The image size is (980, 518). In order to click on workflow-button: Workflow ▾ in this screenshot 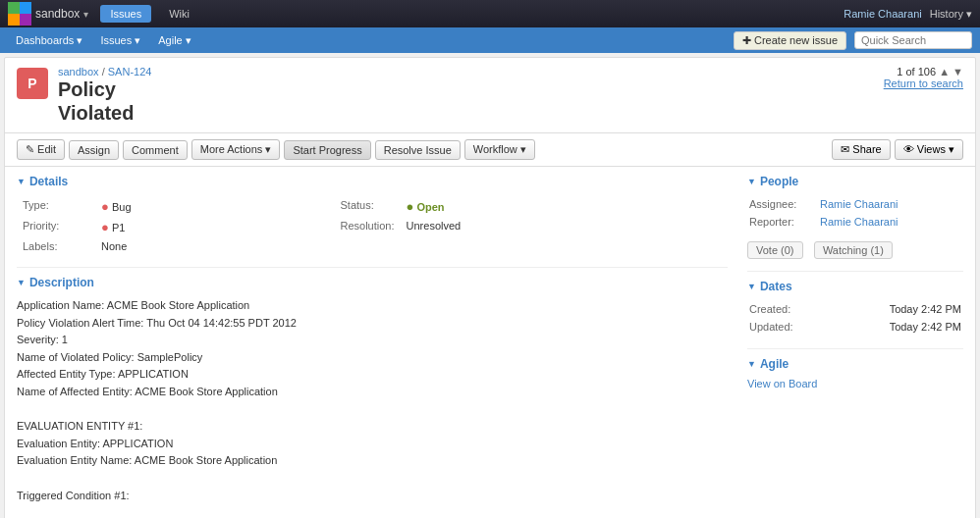, I will do `click(500, 149)`.